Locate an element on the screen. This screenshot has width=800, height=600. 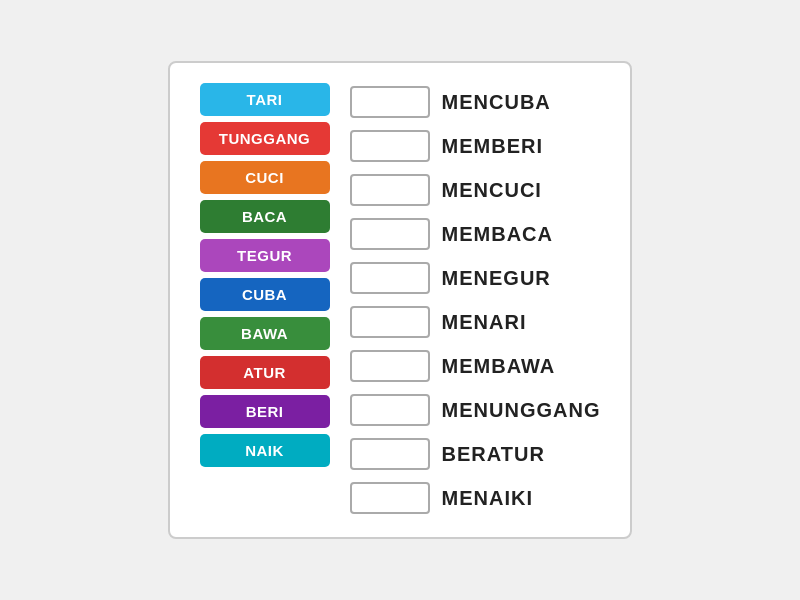
word-btn-tari: TARI is located at coordinates (265, 100).